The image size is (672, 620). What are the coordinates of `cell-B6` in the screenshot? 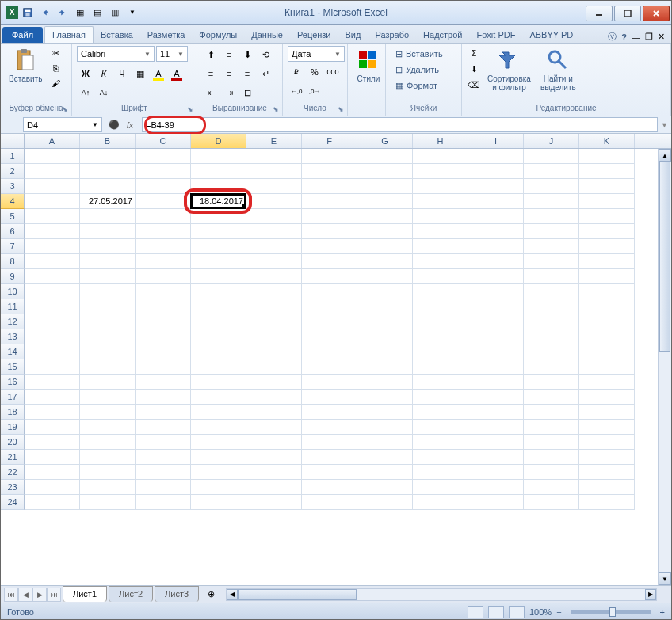 It's located at (108, 231).